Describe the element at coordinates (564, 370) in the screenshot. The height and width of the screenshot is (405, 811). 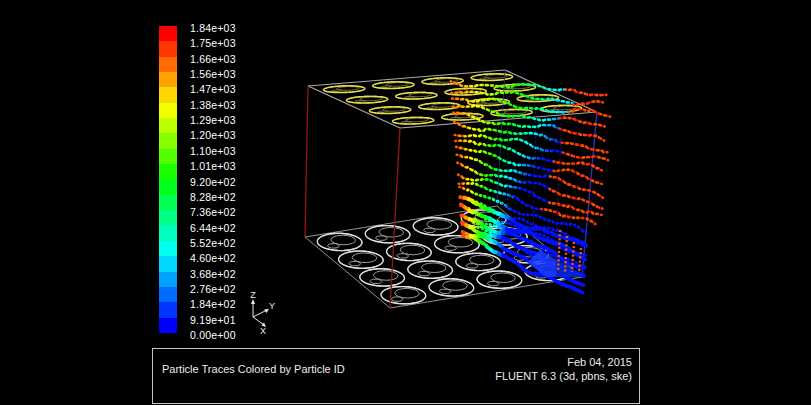
I see `caption-meta: Feb 04, 2015 FLUENT 6.3 (3d, pbns, ske)` at that location.